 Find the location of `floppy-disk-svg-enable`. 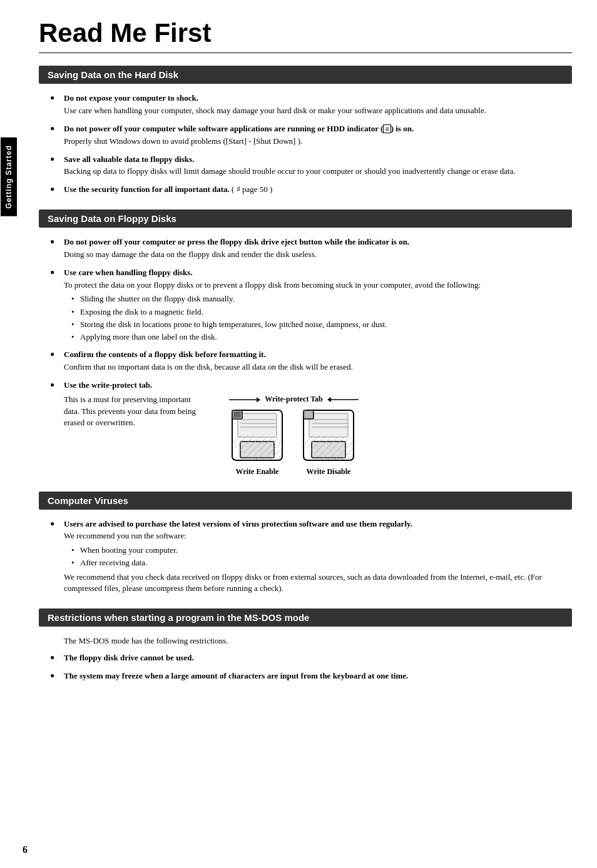

floppy-disk-svg-enable is located at coordinates (257, 435).